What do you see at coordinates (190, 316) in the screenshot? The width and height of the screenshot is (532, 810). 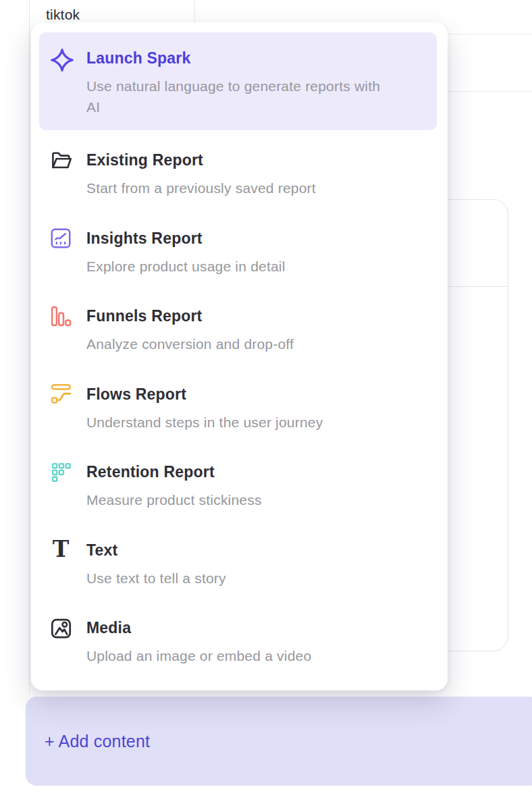 I see `menu-item-title: Funnels Report` at bounding box center [190, 316].